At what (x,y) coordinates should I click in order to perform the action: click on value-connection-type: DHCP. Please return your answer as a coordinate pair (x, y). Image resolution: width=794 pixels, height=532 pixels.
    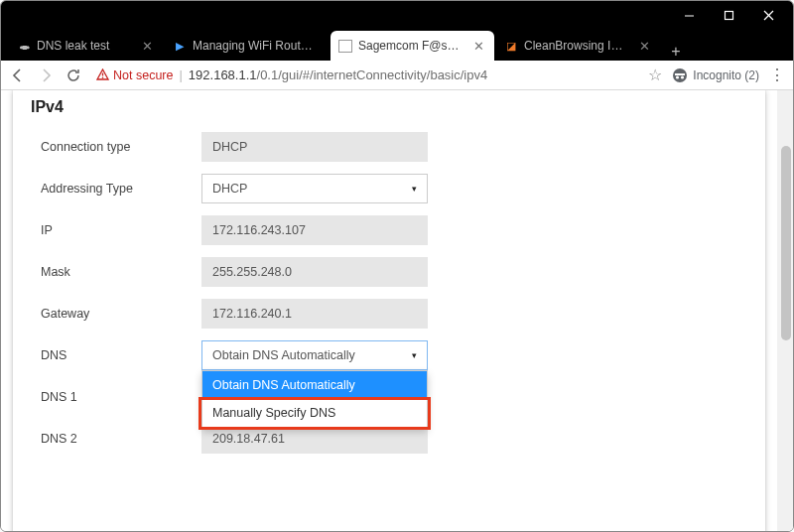
    Looking at the image, I should click on (315, 147).